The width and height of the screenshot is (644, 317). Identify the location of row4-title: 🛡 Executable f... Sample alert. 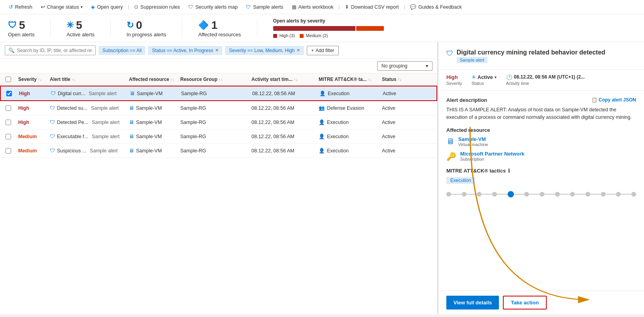
(87, 137).